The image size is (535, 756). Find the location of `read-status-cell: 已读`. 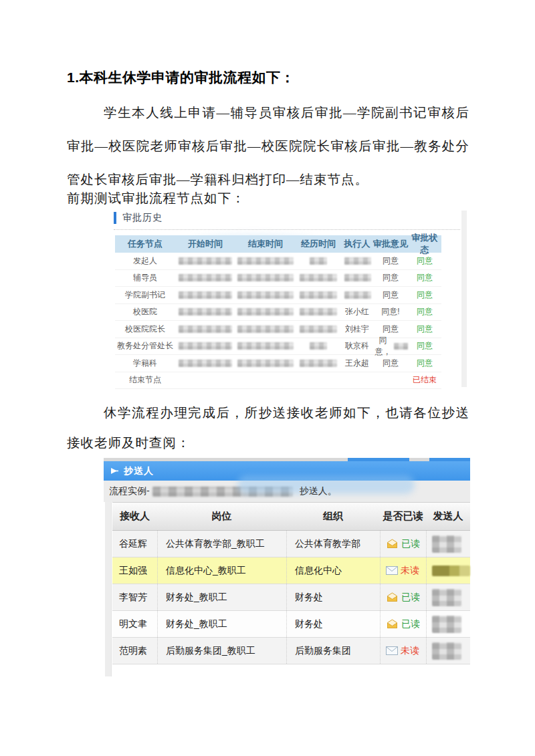

read-status-cell: 已读 is located at coordinates (403, 598).